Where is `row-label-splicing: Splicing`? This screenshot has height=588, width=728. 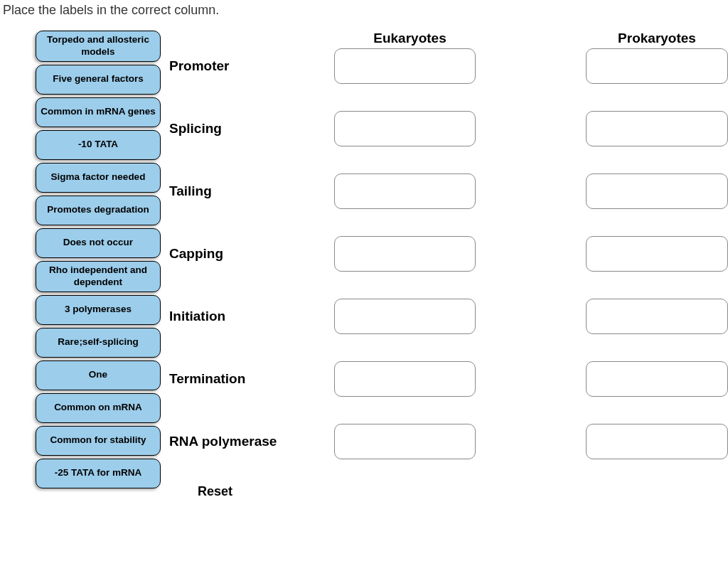
row-label-splicing: Splicing is located at coordinates (242, 129).